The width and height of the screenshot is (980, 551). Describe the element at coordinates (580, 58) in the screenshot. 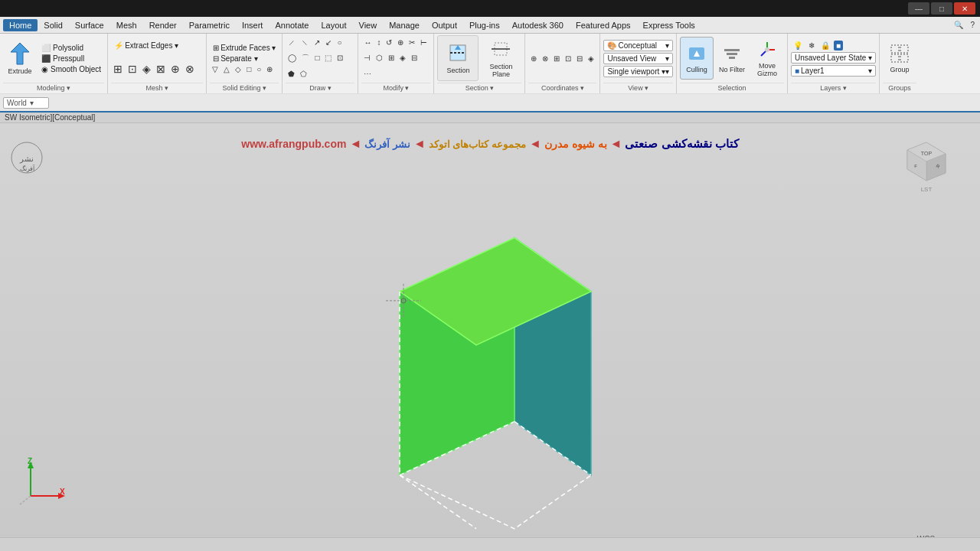

I see `coord-icon5: ⊟` at that location.